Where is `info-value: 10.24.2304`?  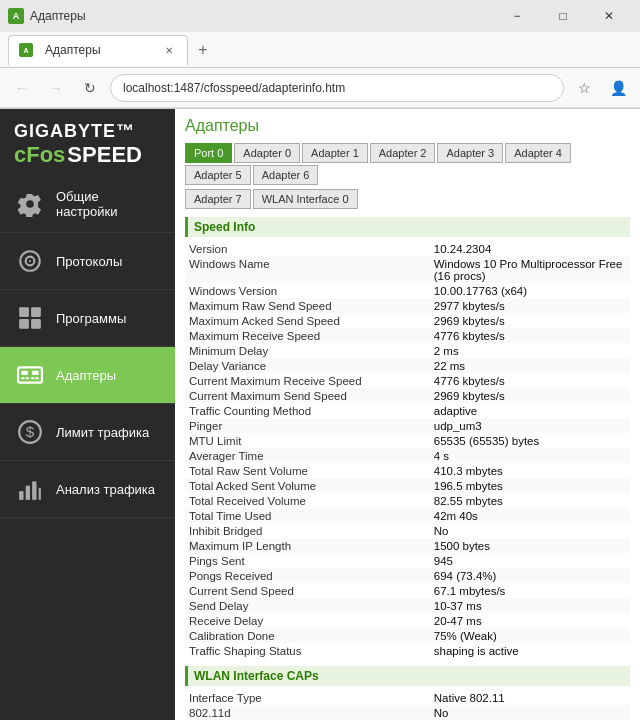 info-value: 10.24.2304 is located at coordinates (530, 248).